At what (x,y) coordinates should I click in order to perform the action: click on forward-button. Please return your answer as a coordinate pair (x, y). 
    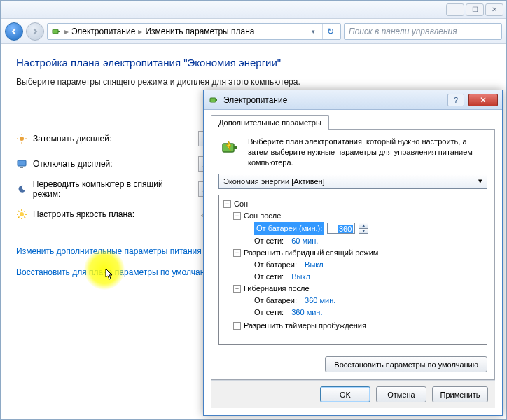
    Looking at the image, I should click on (35, 31).